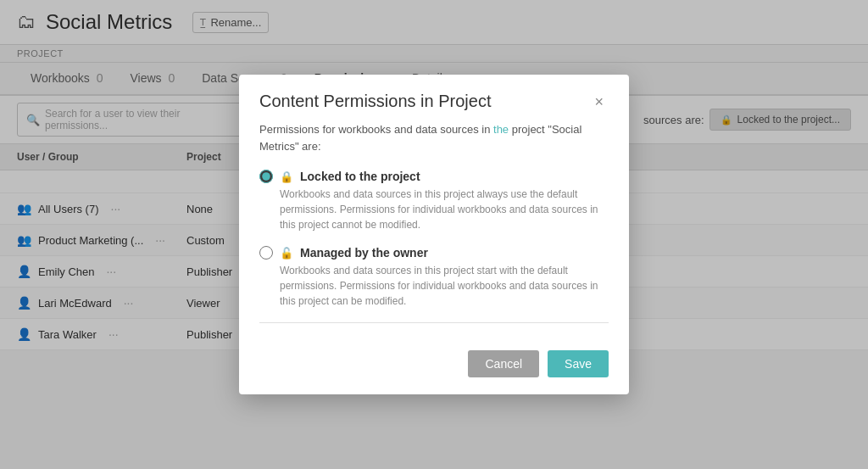 Image resolution: width=868 pixels, height=469 pixels. What do you see at coordinates (266, 176) in the screenshot?
I see `radio-locked` at bounding box center [266, 176].